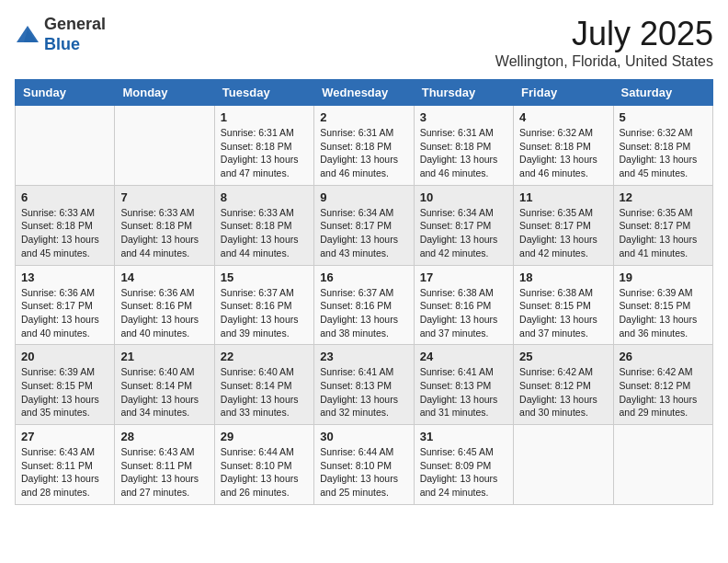  What do you see at coordinates (28, 35) in the screenshot?
I see `logo-icon` at bounding box center [28, 35].